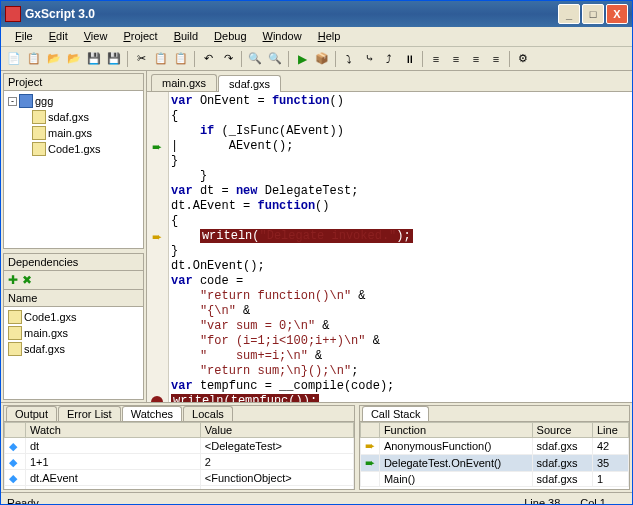  What do you see at coordinates (12, 102) in the screenshot?
I see `expand-icon: -` at bounding box center [12, 102].